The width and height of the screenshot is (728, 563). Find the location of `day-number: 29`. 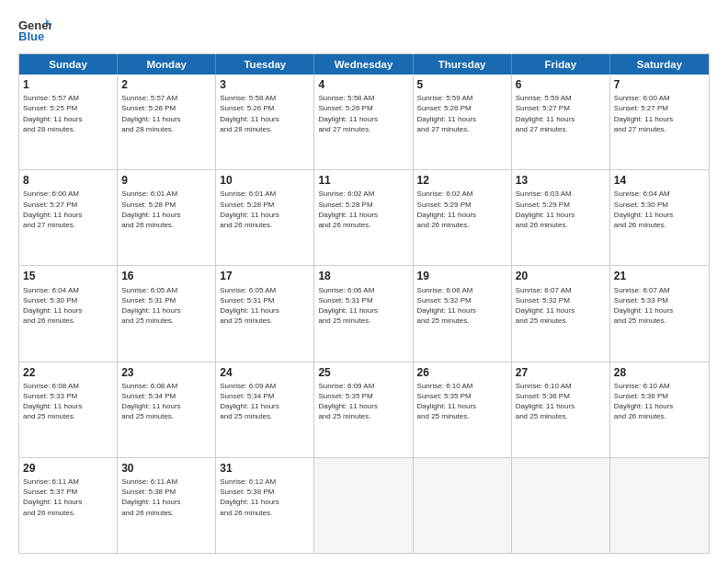

day-number: 29 is located at coordinates (68, 468).